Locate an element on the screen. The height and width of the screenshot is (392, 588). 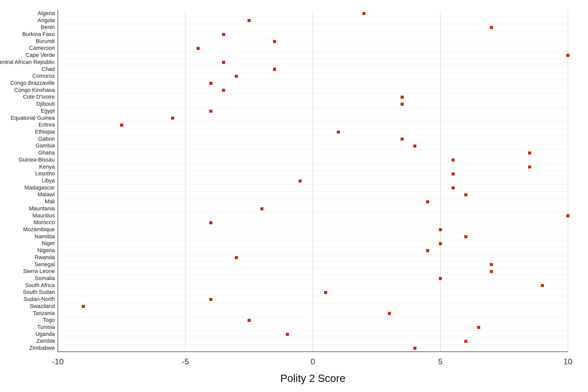
svg-text: Angola is located at coordinates (46, 20).